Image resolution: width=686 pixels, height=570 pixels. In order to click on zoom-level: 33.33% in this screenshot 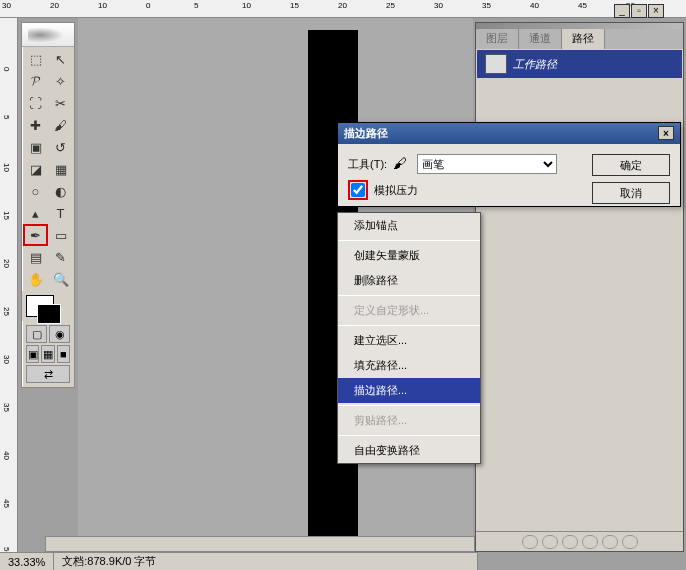, I will do `click(27, 562)`.